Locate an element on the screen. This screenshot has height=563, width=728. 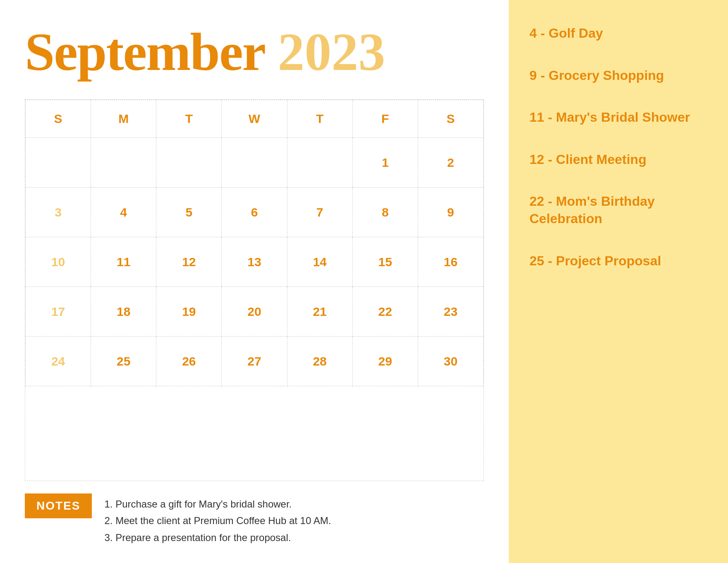
title-row: September 2023 is located at coordinates (254, 52).